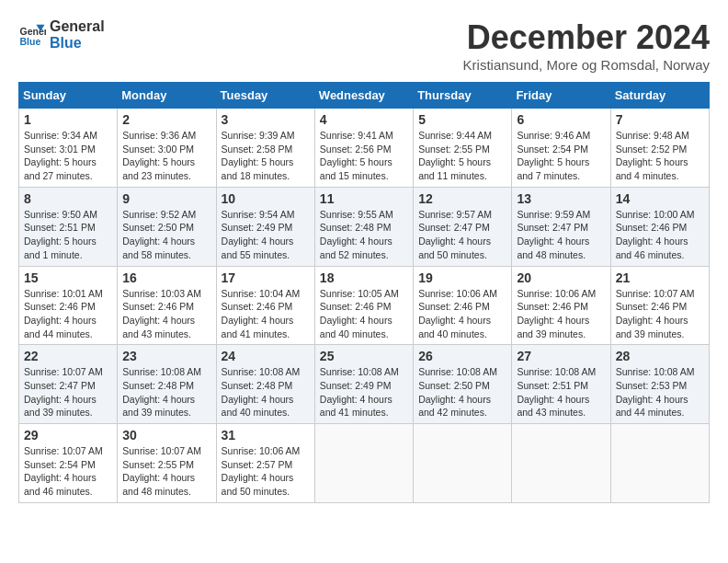 This screenshot has height=563, width=728. I want to click on daylight-label: Daylight: 4 hours and 41 minutes., so click(257, 327).